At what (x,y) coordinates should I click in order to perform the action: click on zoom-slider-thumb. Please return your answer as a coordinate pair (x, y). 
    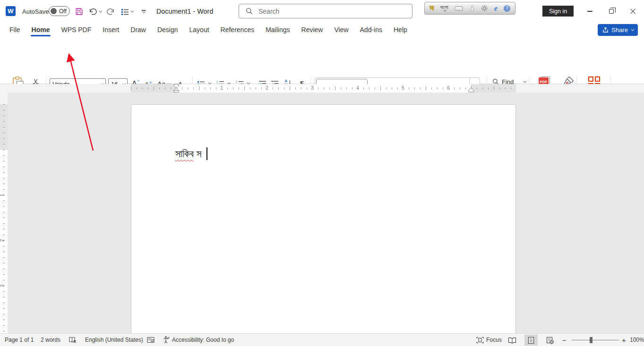
    Looking at the image, I should click on (591, 340).